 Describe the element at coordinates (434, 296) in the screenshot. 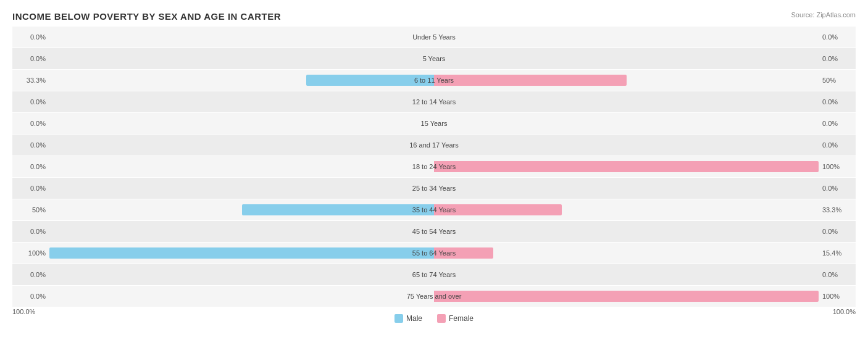

I see `bars-inner: 75 Years and over` at that location.